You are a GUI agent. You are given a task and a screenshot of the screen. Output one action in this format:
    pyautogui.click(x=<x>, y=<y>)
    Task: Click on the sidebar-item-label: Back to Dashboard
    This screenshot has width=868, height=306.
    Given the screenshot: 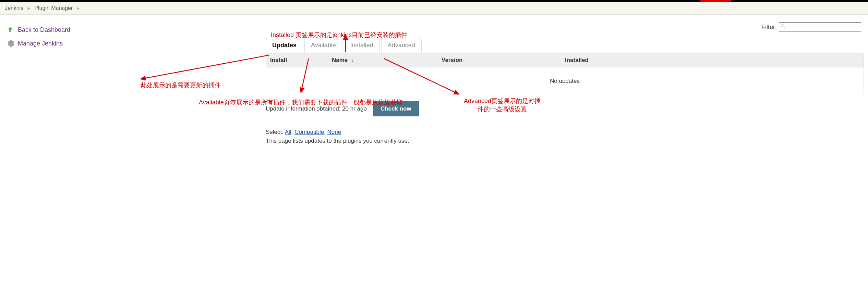 What is the action you would take?
    pyautogui.click(x=44, y=30)
    